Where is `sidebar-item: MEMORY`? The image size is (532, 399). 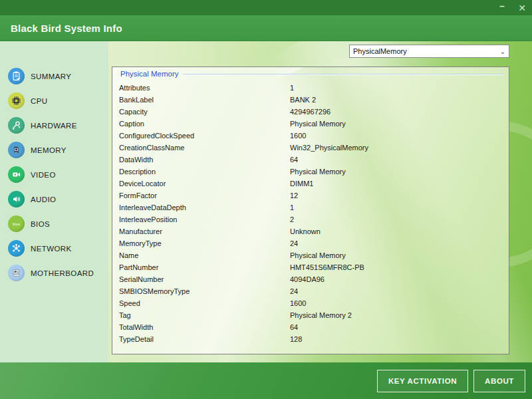 sidebar-item: MEMORY is located at coordinates (55, 150).